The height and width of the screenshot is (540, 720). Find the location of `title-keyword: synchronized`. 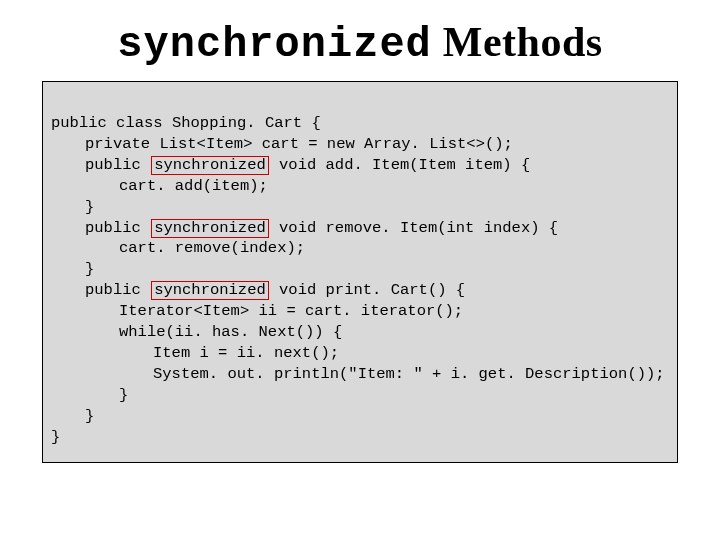

title-keyword: synchronized is located at coordinates (274, 45).